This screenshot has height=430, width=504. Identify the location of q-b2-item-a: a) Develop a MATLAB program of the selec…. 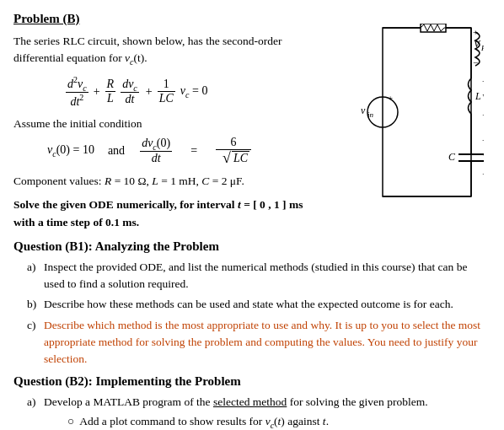
(259, 411).